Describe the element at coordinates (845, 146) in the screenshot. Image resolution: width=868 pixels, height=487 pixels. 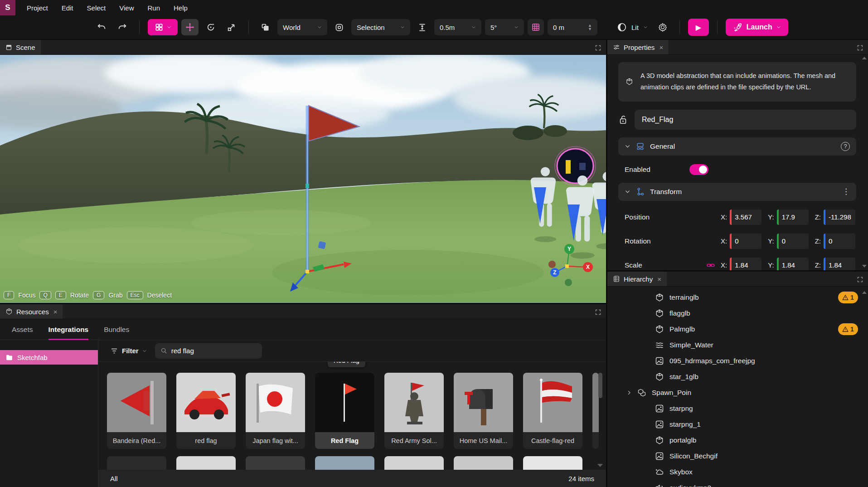
I see `help-icon: ?` at that location.